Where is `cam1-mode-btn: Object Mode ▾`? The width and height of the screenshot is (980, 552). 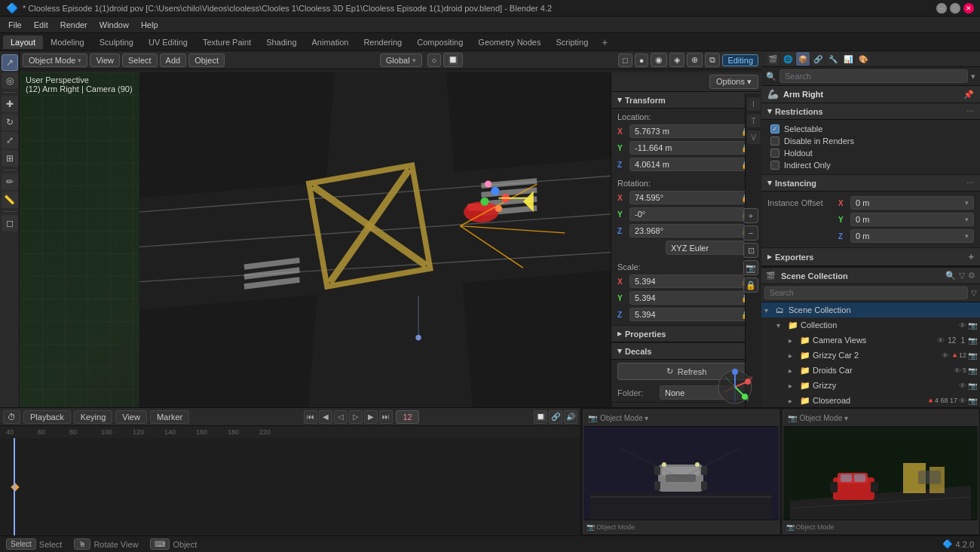
cam1-mode-btn: Object Mode ▾ is located at coordinates (624, 418).